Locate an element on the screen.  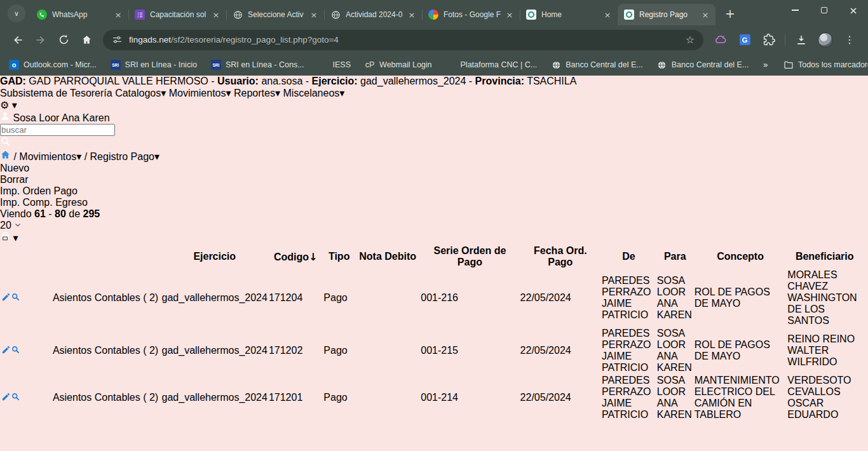
tab-seleccione: Seleccione Activ × is located at coordinates (275, 15).